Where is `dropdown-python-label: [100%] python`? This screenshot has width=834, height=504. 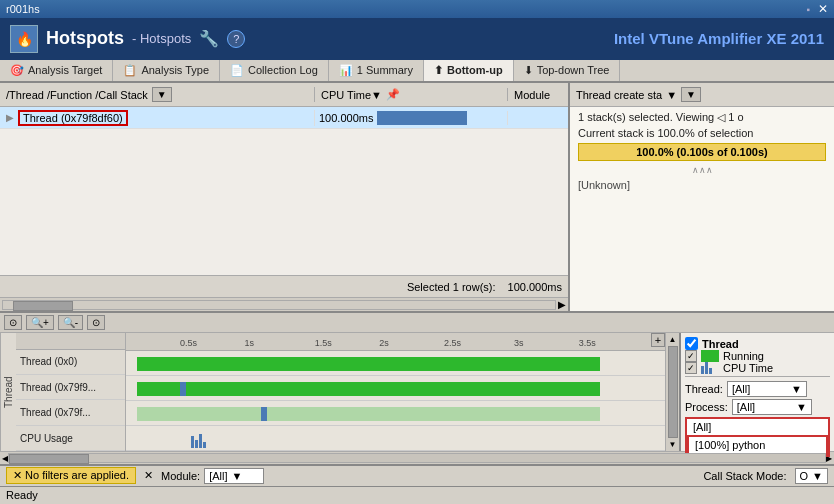 dropdown-python-label: [100%] python is located at coordinates (730, 445).